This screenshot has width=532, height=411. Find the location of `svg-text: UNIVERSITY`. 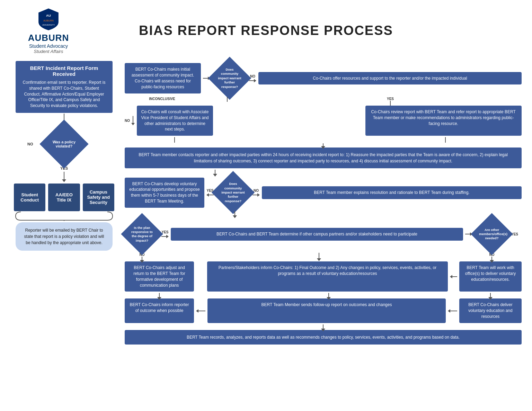

svg-text: UNIVERSITY is located at coordinates (48, 25).